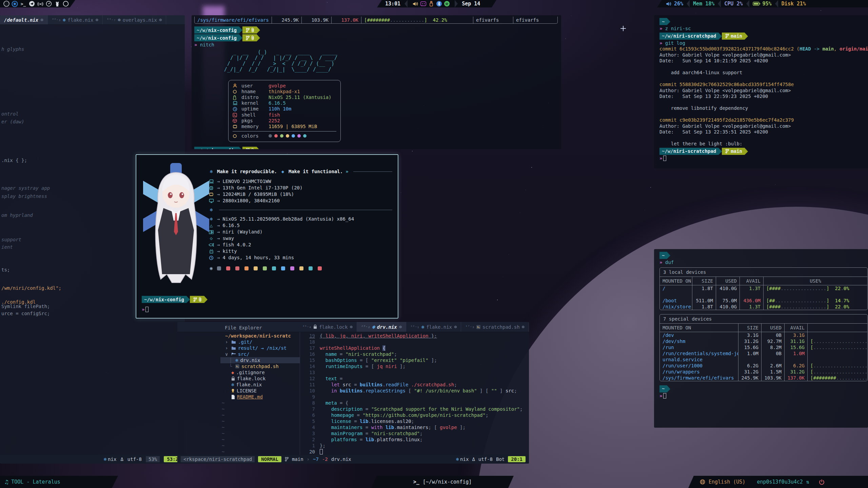 The width and height of the screenshot is (868, 488). Describe the element at coordinates (32, 4) in the screenshot. I see `telegram-icon` at that location.